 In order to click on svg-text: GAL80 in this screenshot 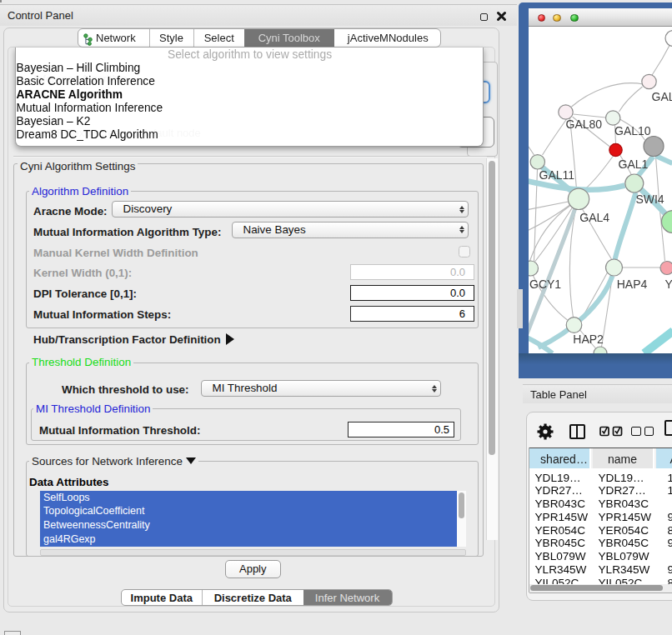, I will do `click(584, 124)`.